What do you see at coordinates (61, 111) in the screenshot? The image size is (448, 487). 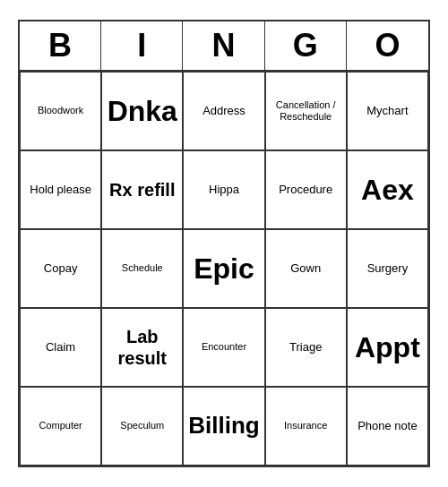 I see `cell-text: Bloodwork` at bounding box center [61, 111].